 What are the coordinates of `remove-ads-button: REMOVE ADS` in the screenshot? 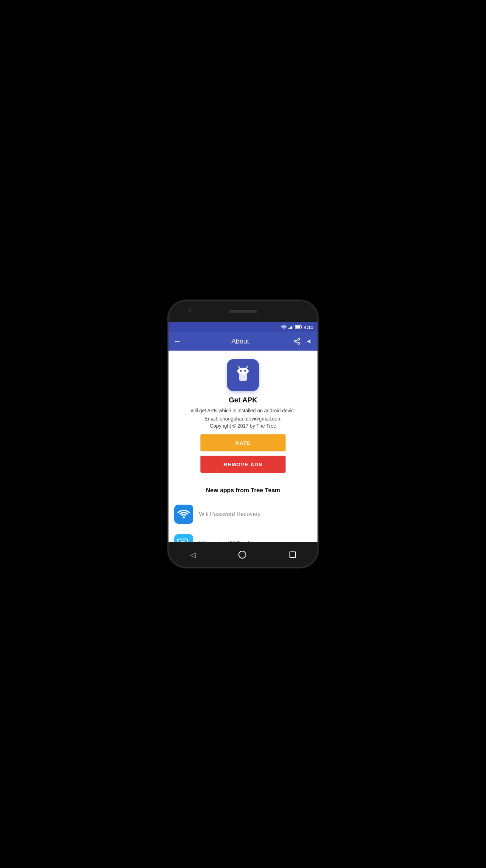 It's located at (243, 464).